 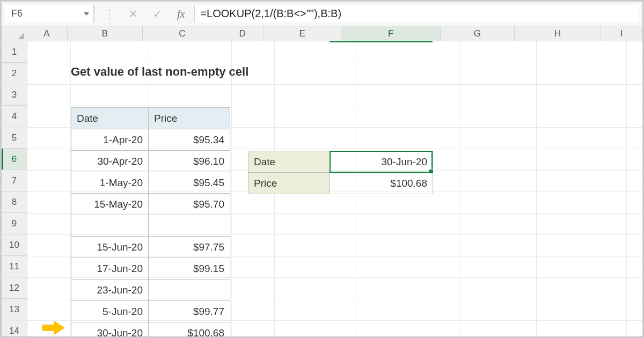 I want to click on result-value: 30-Jun-20, so click(x=382, y=162).